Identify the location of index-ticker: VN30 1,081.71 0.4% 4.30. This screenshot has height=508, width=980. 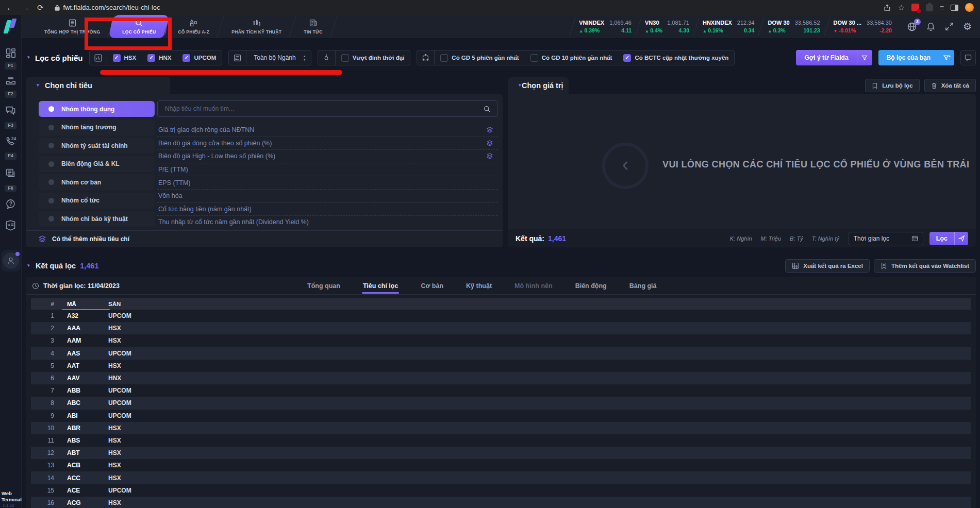
(667, 27).